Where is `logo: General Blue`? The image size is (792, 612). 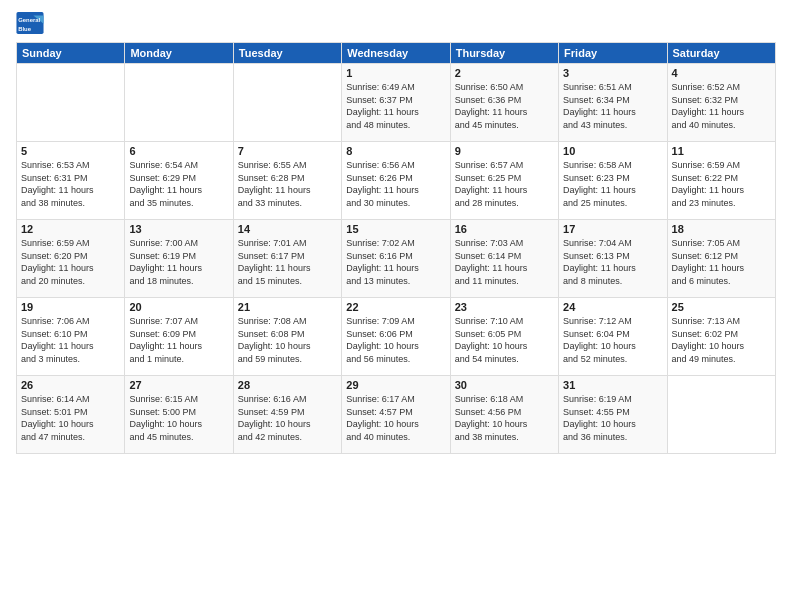
logo: General Blue is located at coordinates (30, 23).